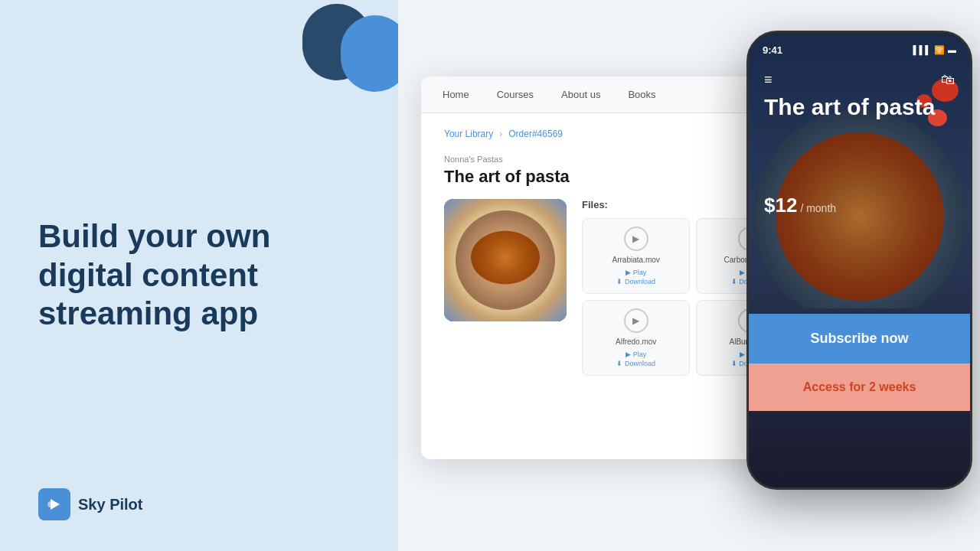  What do you see at coordinates (935, 51) in the screenshot?
I see `phone-status-icons: ▌▌▌ 🛜 ▬` at bounding box center [935, 51].